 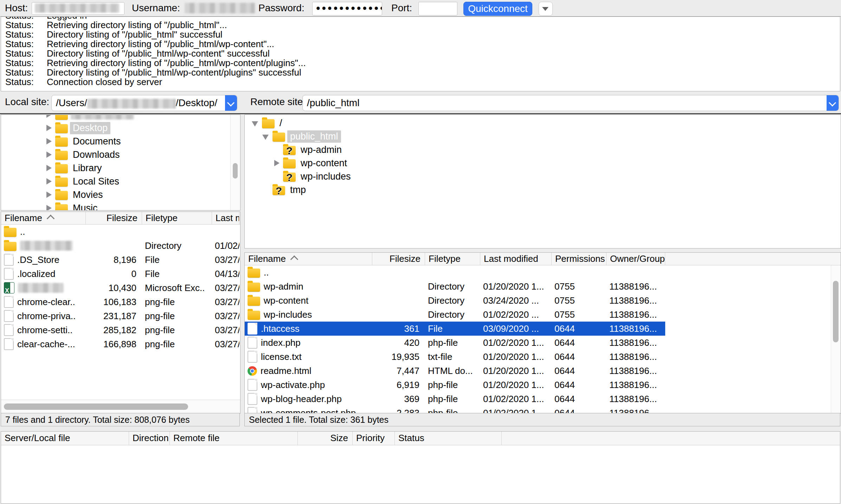 What do you see at coordinates (121, 316) in the screenshot?
I see `file-row-chrome-priva..: chrome-priva..231,187png-file03/27/` at bounding box center [121, 316].